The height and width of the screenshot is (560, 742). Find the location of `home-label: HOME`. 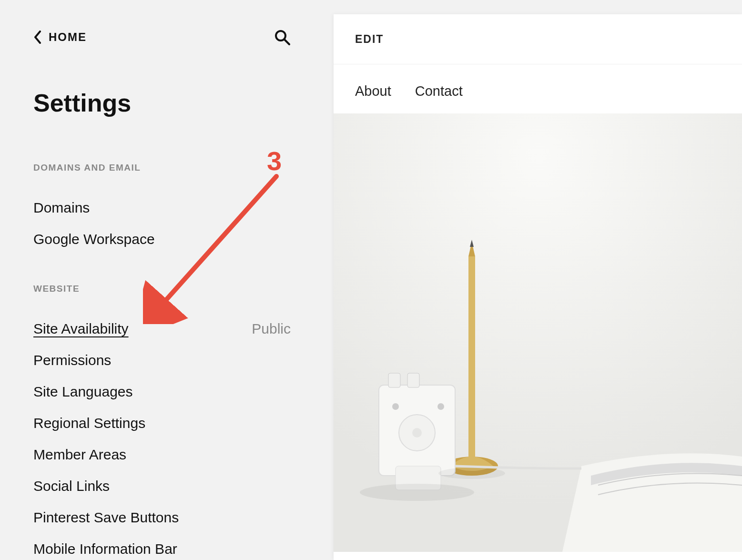

home-label: HOME is located at coordinates (68, 37).